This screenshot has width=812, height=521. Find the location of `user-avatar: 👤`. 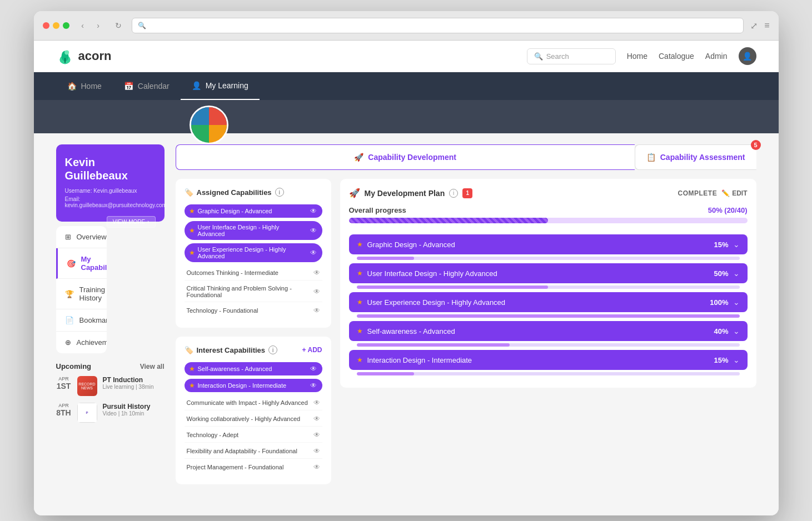

user-avatar: 👤 is located at coordinates (748, 56).